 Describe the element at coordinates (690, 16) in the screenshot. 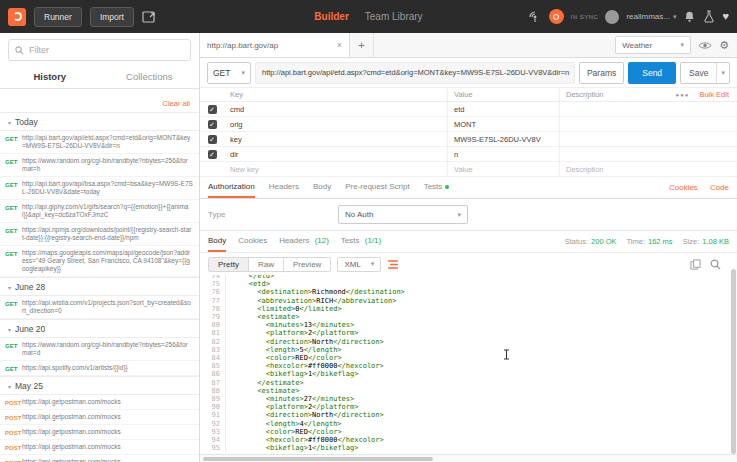

I see `bell-icon` at that location.